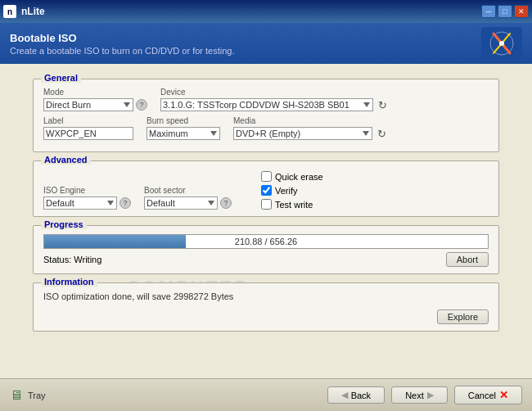  I want to click on bottom-nav: ◀ Back Next ▶ Cancel ✕, so click(425, 395).